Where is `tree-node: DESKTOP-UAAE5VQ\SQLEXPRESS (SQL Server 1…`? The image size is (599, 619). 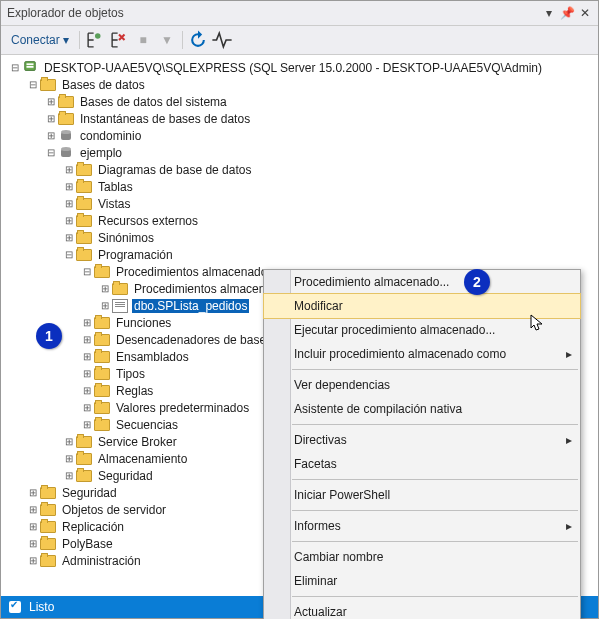
tree-node: DESKTOP-UAAE5VQ\SQLEXPRESS (SQL Server 1… is located at coordinates (300, 68).